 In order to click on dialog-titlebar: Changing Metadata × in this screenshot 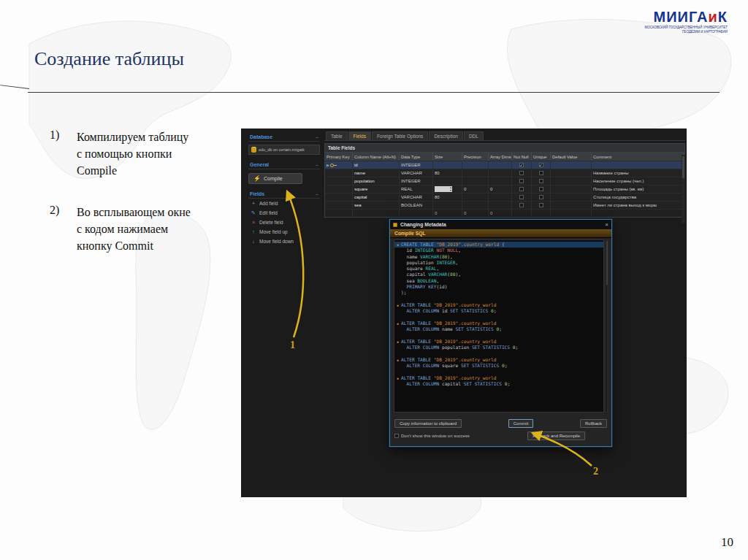, I will do `click(501, 225)`.